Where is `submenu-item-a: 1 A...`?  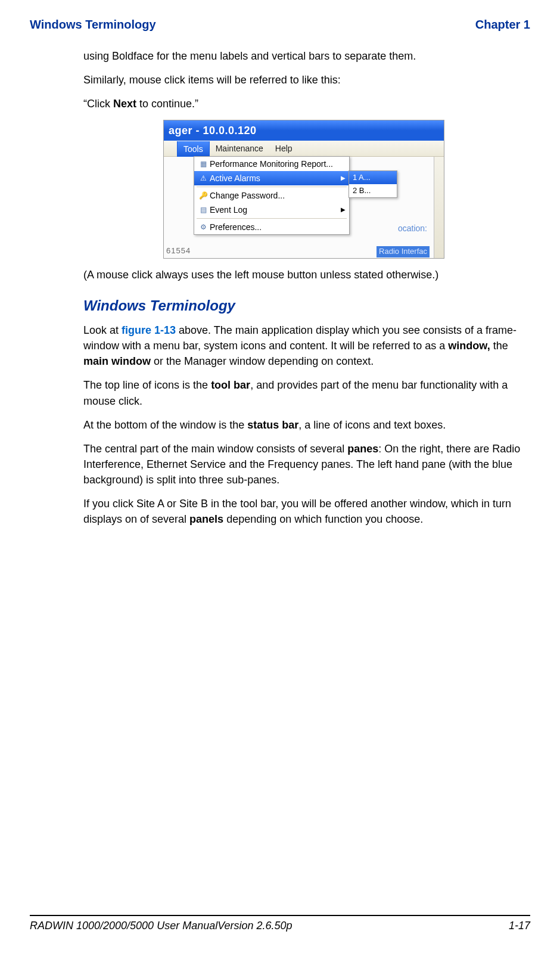
submenu-item-a: 1 A... is located at coordinates (373, 178).